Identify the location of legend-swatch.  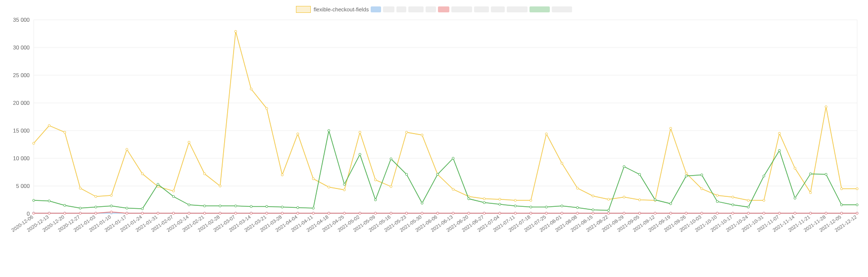
(303, 9).